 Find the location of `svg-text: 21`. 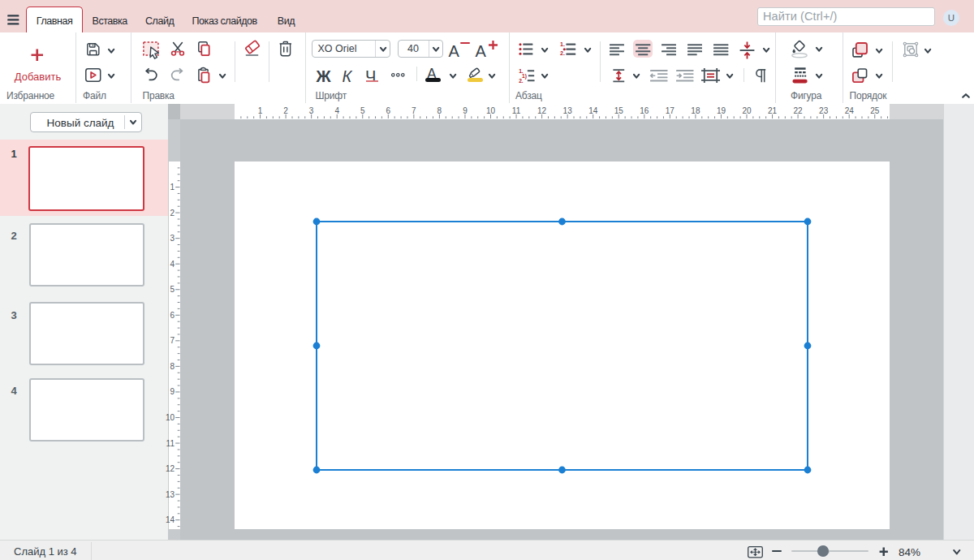

svg-text: 21 is located at coordinates (773, 110).